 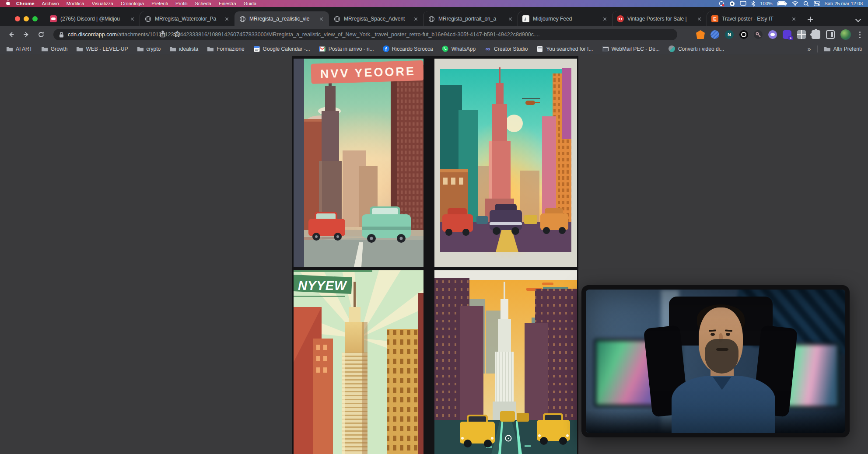 What do you see at coordinates (471, 19) in the screenshot?
I see `tab-portrait: MRregista_portrait_on_a` at bounding box center [471, 19].